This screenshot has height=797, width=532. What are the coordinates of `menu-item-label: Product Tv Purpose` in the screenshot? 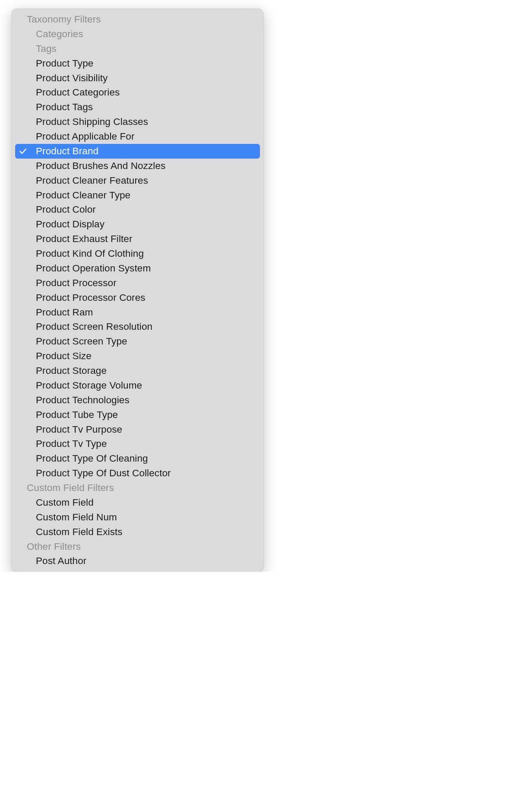 It's located at (148, 430).